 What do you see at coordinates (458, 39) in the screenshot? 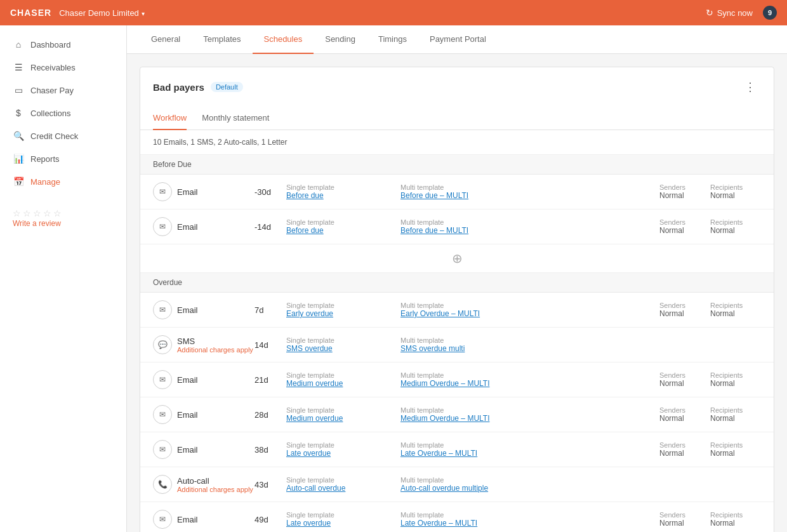
I see `tab-payment-portal: Payment Portal` at bounding box center [458, 39].